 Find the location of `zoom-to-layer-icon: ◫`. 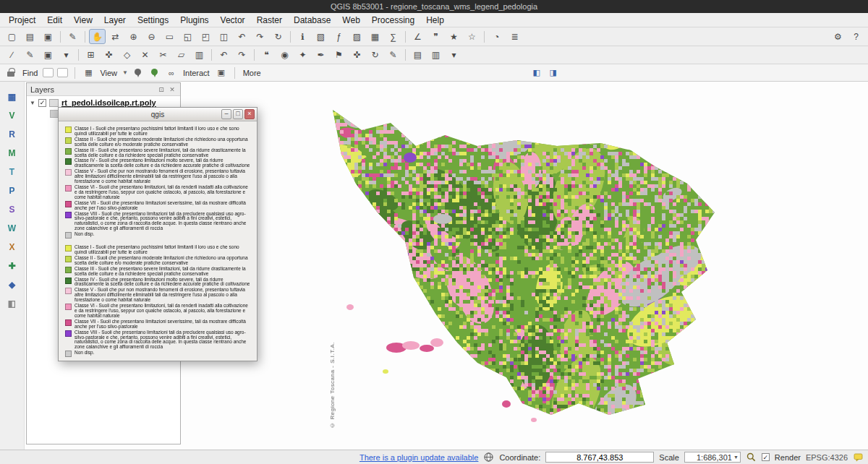

zoom-to-layer-icon: ◫ is located at coordinates (224, 36).